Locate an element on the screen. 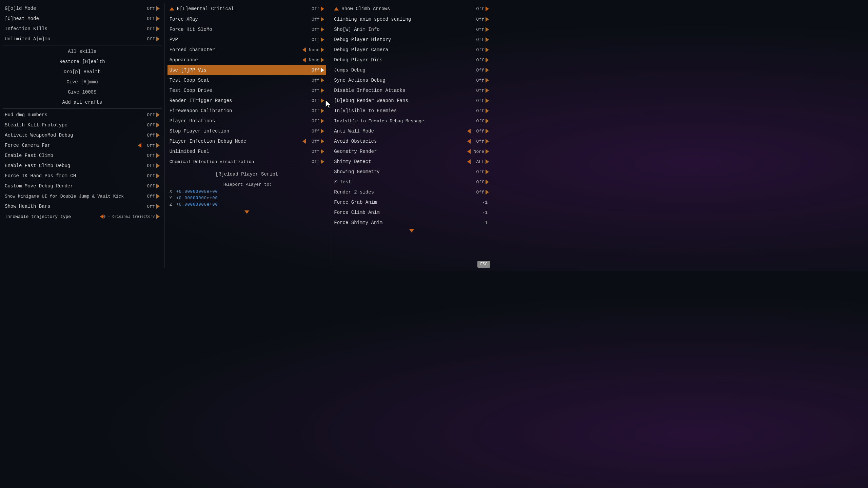 The image size is (868, 488). restore-health-btn: Restore [H]ealth is located at coordinates (82, 62).